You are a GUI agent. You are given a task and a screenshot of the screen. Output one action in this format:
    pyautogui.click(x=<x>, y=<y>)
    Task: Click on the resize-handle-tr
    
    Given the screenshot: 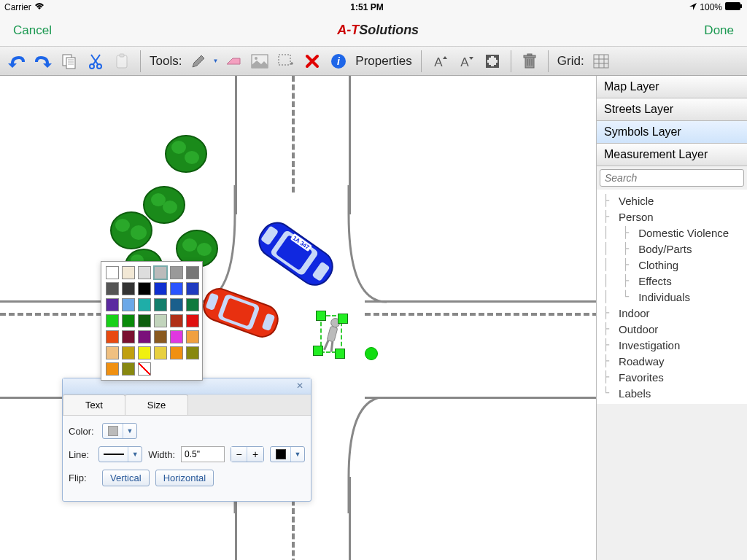 What is the action you would take?
    pyautogui.click(x=343, y=319)
    